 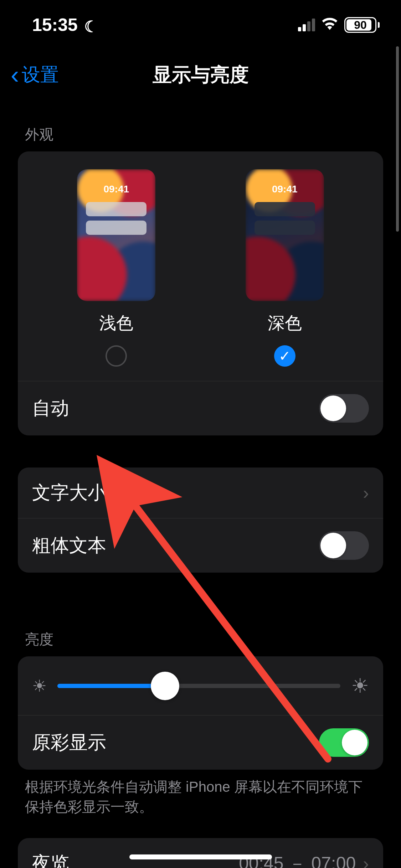 What do you see at coordinates (69, 493) in the screenshot?
I see `text-size-label: 文字大小` at bounding box center [69, 493].